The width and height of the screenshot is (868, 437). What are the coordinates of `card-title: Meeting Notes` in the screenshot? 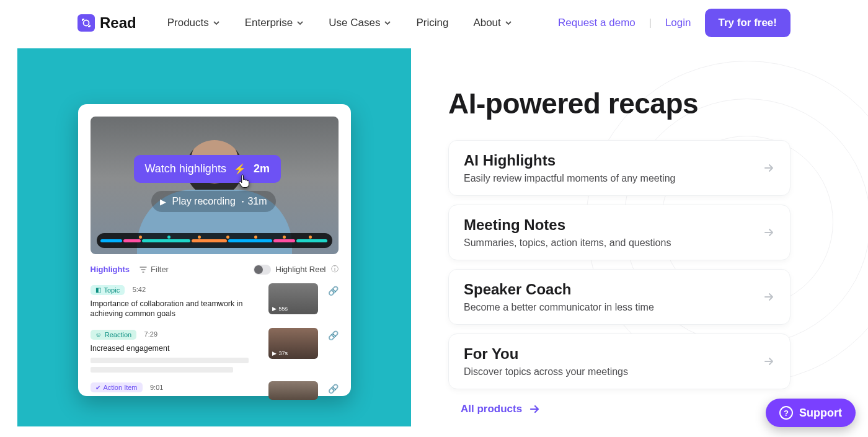 It's located at (567, 225).